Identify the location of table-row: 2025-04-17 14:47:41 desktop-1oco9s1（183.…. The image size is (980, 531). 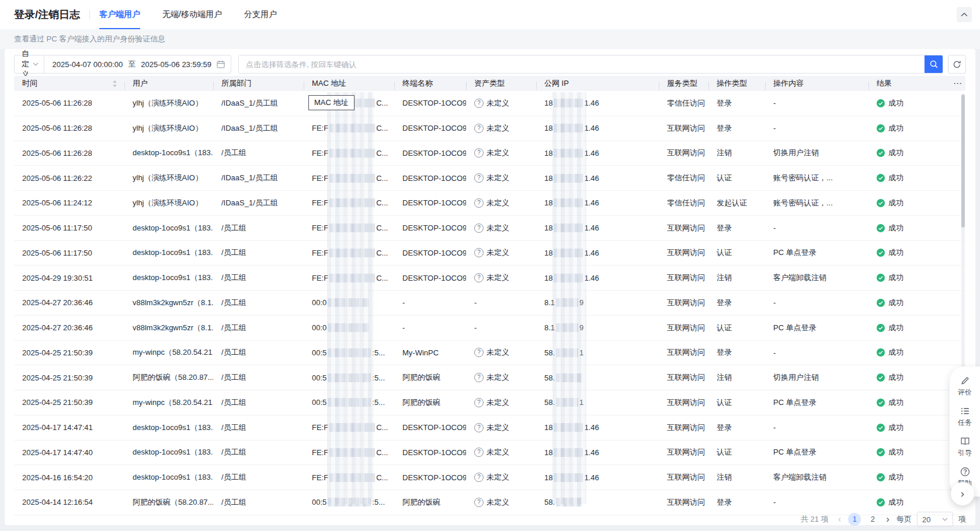
(489, 428).